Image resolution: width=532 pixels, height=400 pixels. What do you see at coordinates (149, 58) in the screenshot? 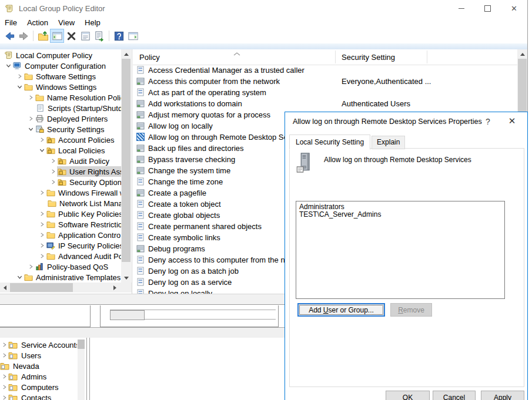
I see `column-header-policy: Policy` at bounding box center [149, 58].